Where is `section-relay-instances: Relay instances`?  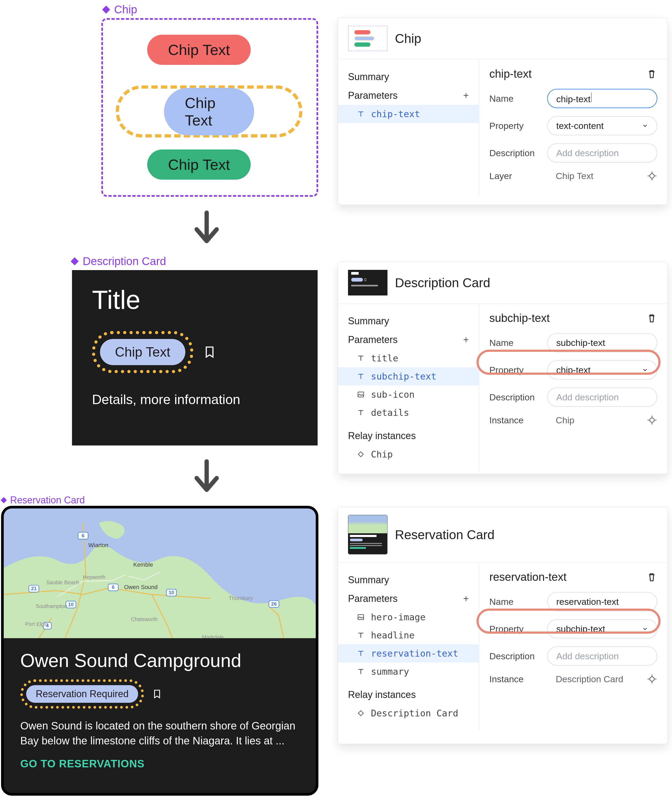
section-relay-instances: Relay instances is located at coordinates (408, 436).